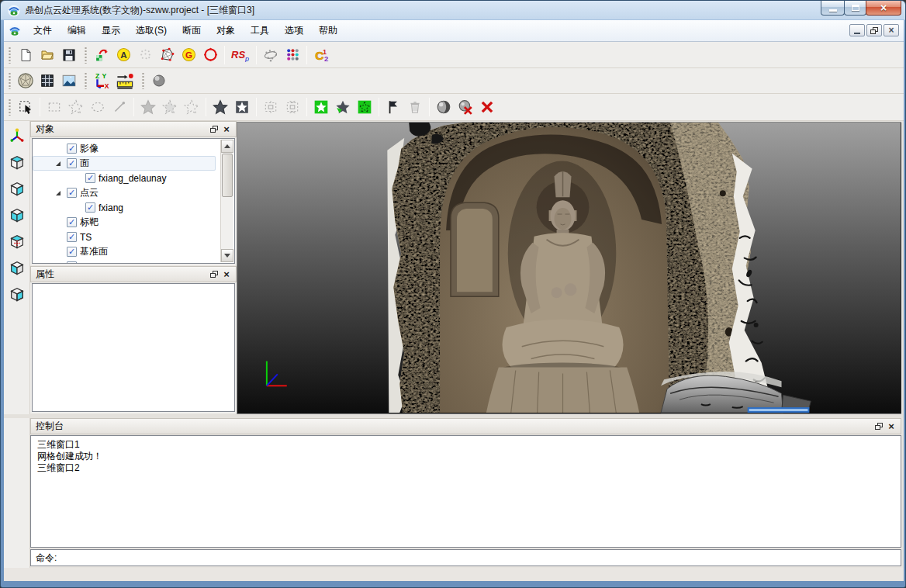  What do you see at coordinates (242, 107) in the screenshot?
I see `star-invert-button` at bounding box center [242, 107].